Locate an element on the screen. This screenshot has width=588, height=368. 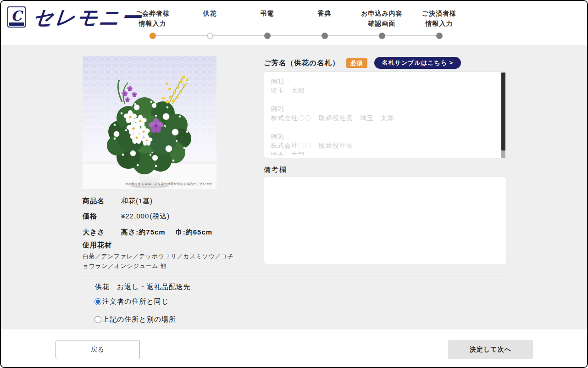
logo: C セレモニー is located at coordinates (75, 17).